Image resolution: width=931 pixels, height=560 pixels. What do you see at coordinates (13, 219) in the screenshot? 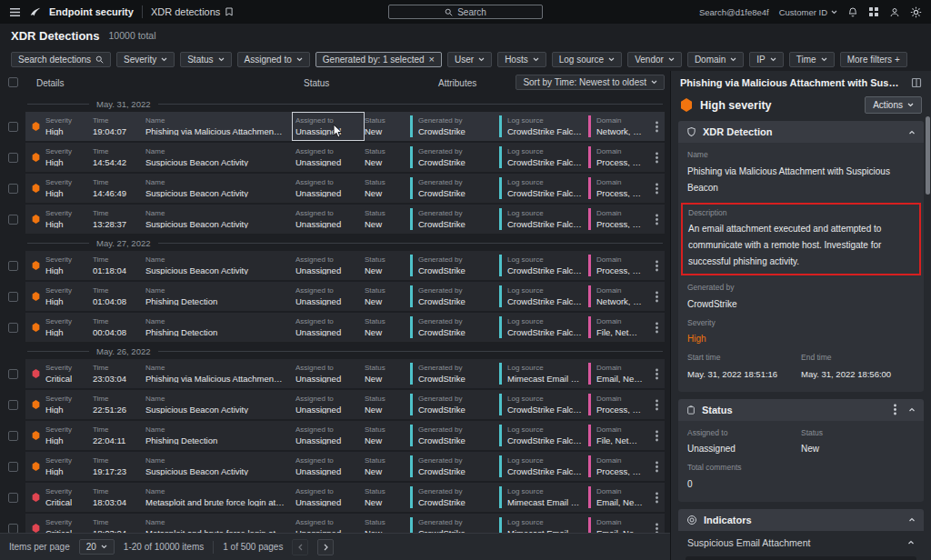
I see `row-checkbox-cell` at bounding box center [13, 219].